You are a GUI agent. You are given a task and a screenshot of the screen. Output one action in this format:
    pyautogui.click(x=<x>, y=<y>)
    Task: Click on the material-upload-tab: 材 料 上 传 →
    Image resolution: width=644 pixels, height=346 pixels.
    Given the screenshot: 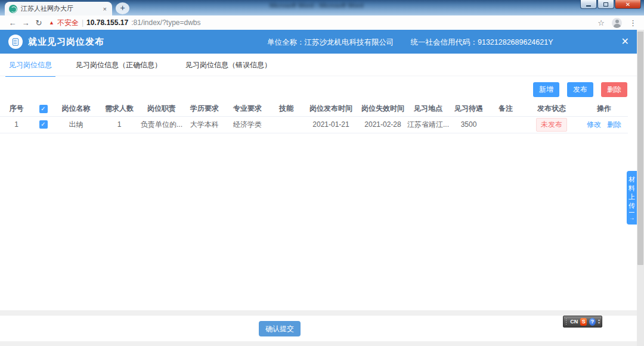 What is the action you would take?
    pyautogui.click(x=632, y=198)
    